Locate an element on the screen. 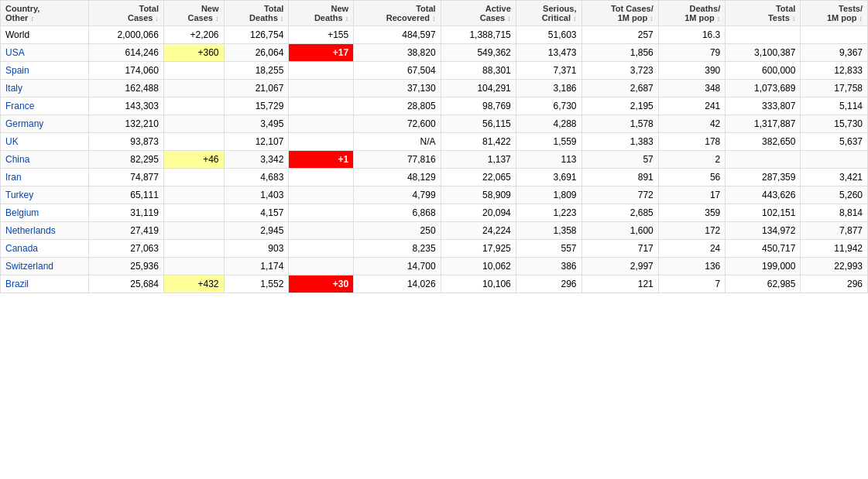  cell-country: Switzerland is located at coordinates (45, 266).